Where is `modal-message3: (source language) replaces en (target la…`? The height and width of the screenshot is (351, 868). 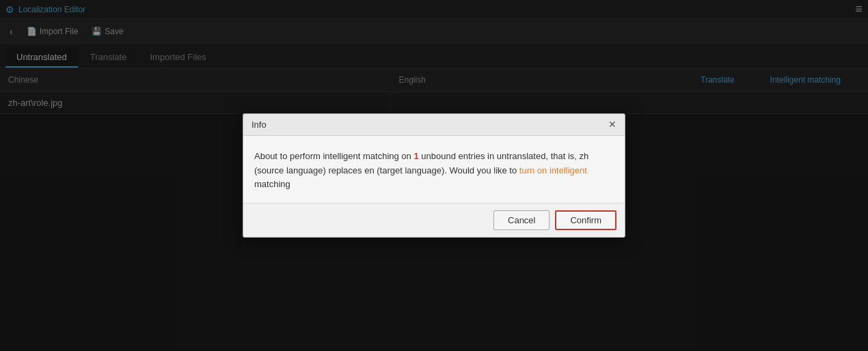 modal-message3: (source language) replaces en (target la… is located at coordinates (387, 171).